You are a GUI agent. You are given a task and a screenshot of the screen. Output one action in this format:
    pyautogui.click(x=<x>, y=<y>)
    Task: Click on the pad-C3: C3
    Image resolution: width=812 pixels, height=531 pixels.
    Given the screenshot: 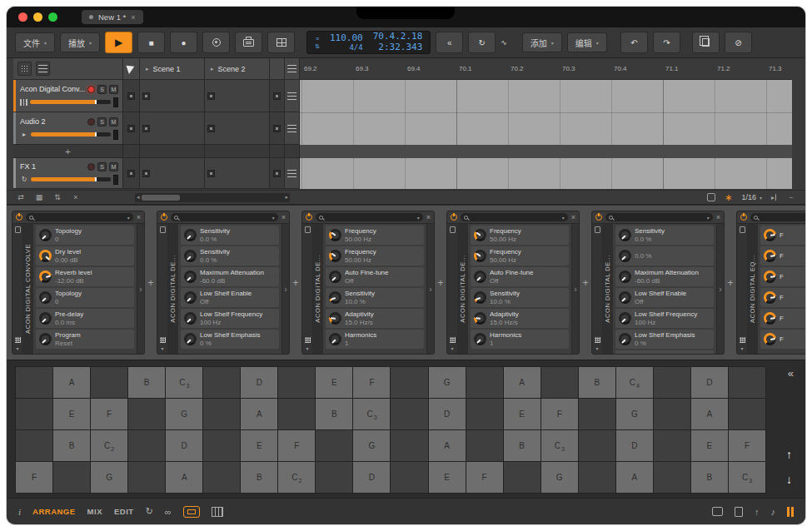 What is the action you would take?
    pyautogui.click(x=371, y=414)
    